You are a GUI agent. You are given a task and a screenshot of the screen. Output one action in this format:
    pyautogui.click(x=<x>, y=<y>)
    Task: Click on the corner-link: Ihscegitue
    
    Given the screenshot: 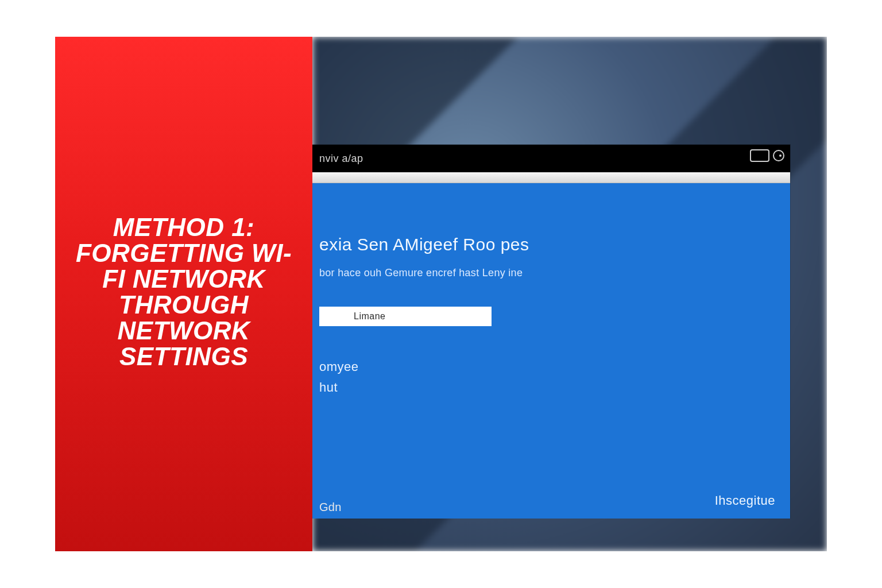 What is the action you would take?
    pyautogui.click(x=745, y=501)
    